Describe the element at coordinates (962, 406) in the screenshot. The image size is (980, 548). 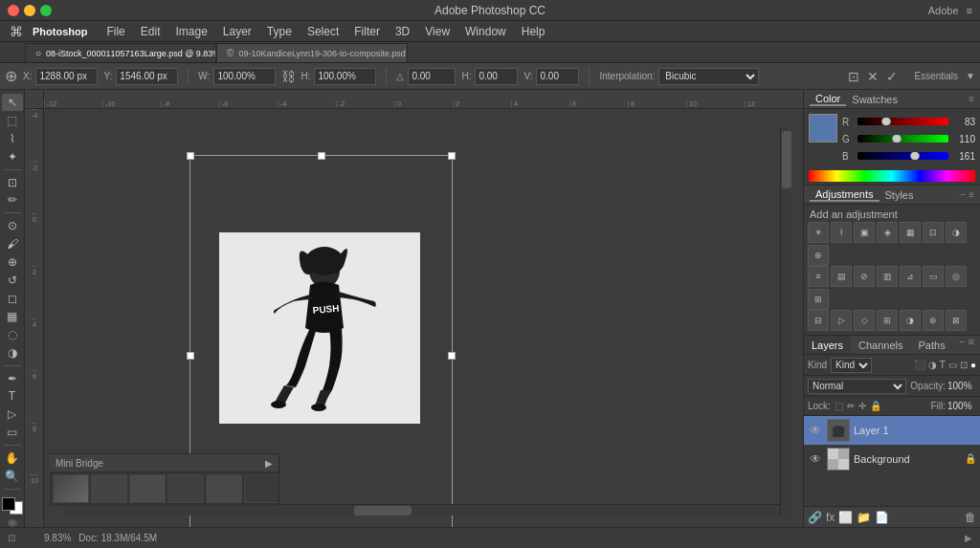
I see `fill-value: 100%` at that location.